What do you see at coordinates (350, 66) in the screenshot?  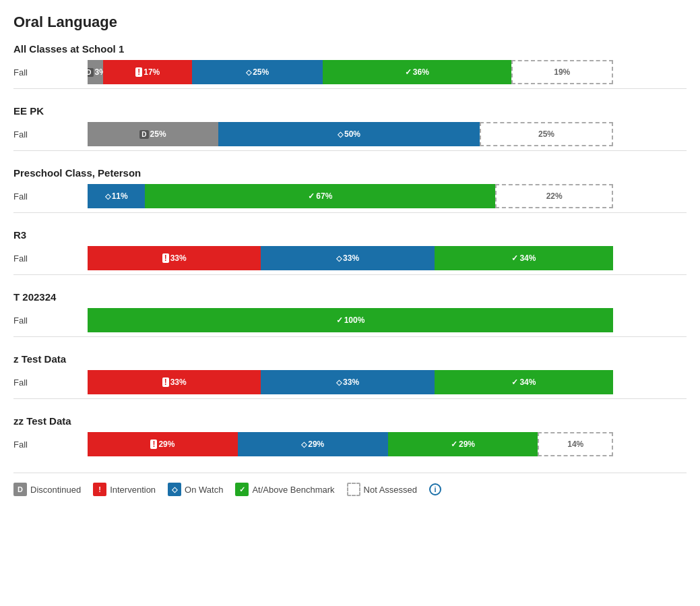 I see `section-all-classes: All Classes at School 1FallD3%!17%◇25%✓3…` at bounding box center [350, 66].